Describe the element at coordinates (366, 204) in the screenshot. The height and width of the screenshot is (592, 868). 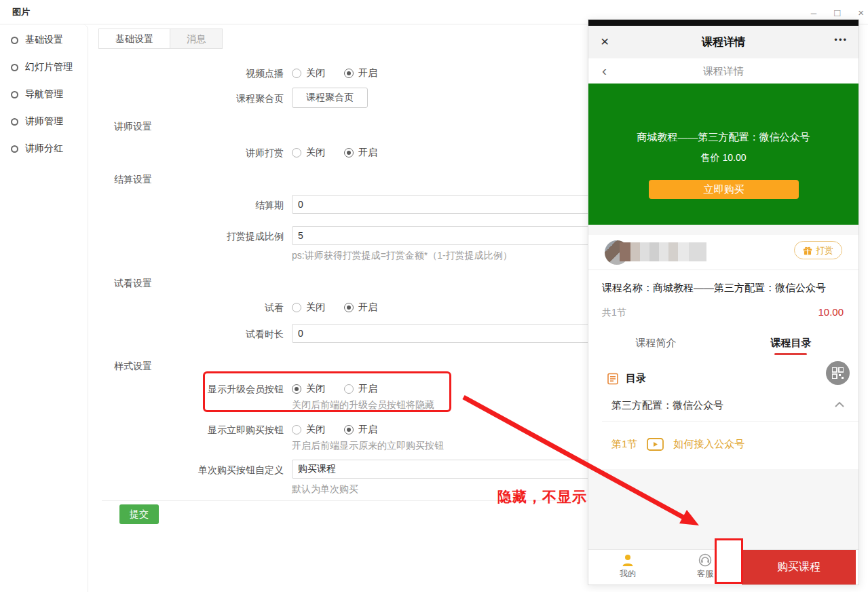
I see `form-row-settle-period: 结算期` at that location.